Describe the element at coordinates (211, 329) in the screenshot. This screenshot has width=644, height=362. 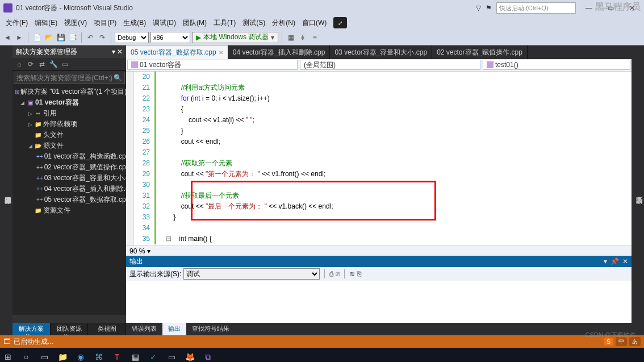
I see `bottom-tab-find: 查找符号结果` at that location.